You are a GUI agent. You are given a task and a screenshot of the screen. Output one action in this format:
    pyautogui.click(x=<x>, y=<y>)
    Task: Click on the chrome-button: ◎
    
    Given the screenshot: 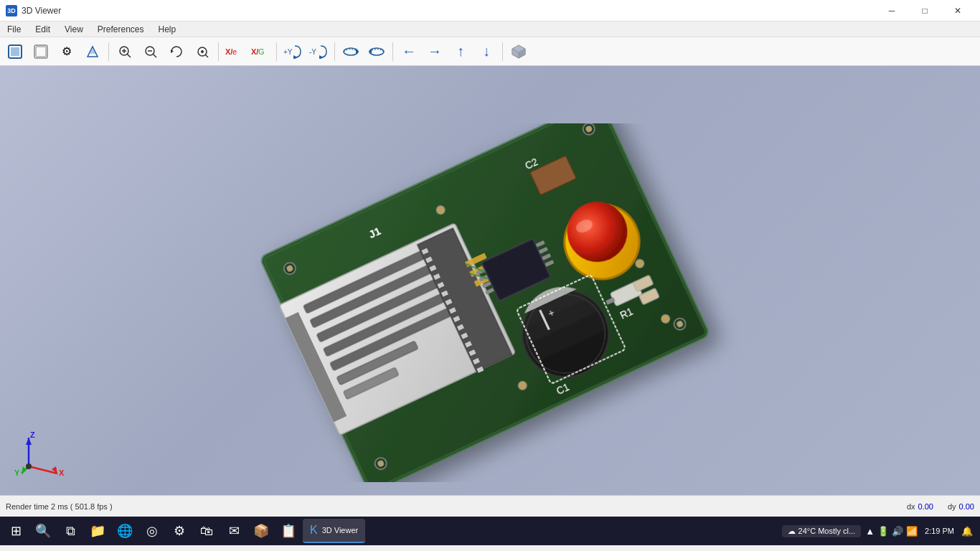 What is the action you would take?
    pyautogui.click(x=152, y=531)
    